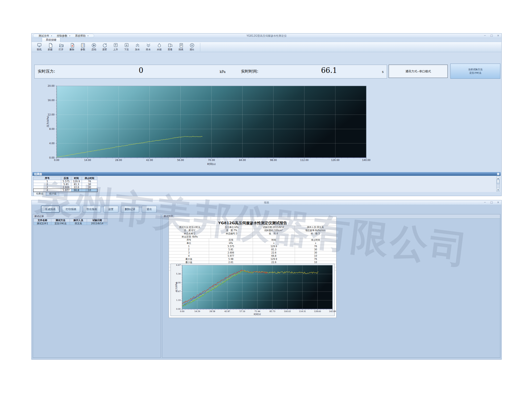 The image size is (532, 399). I want to click on pin-icon, so click(498, 174).